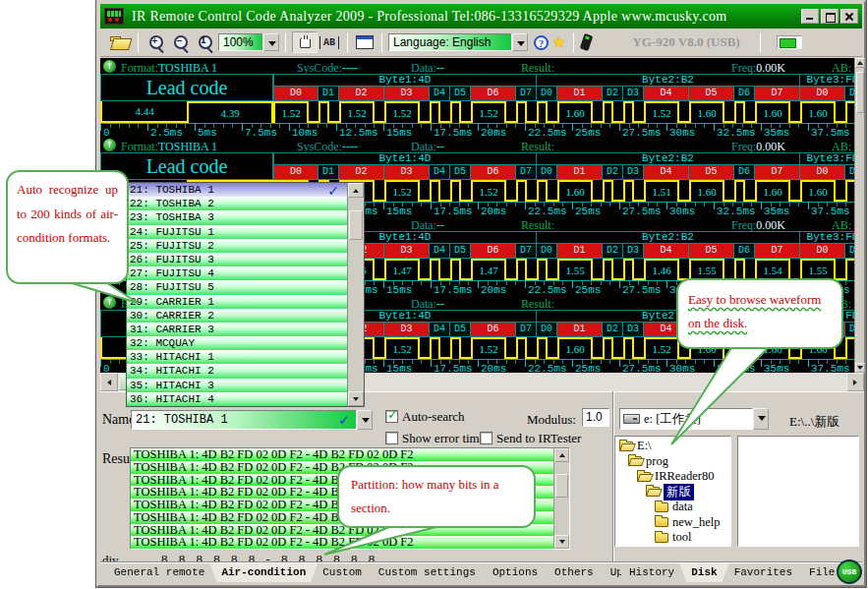 The height and width of the screenshot is (589, 868). What do you see at coordinates (237, 329) in the screenshot?
I see `format-list-item: 31: CARRIER 3` at bounding box center [237, 329].